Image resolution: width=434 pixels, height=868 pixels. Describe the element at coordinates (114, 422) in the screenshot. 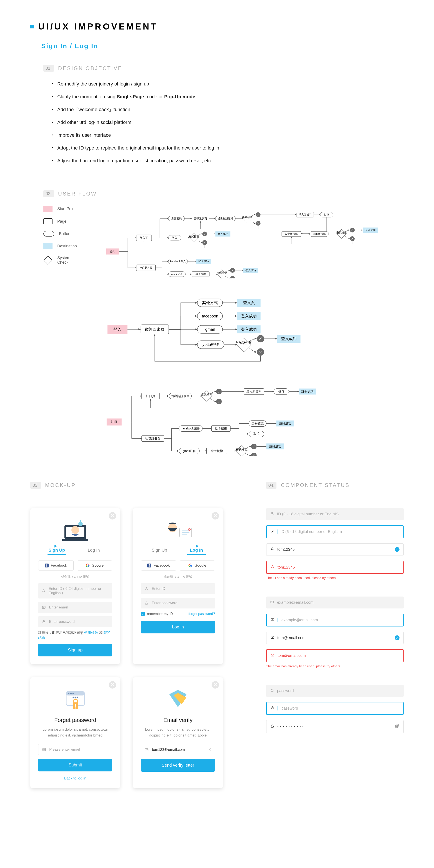

I see `svg-text: 註冊` at that location.